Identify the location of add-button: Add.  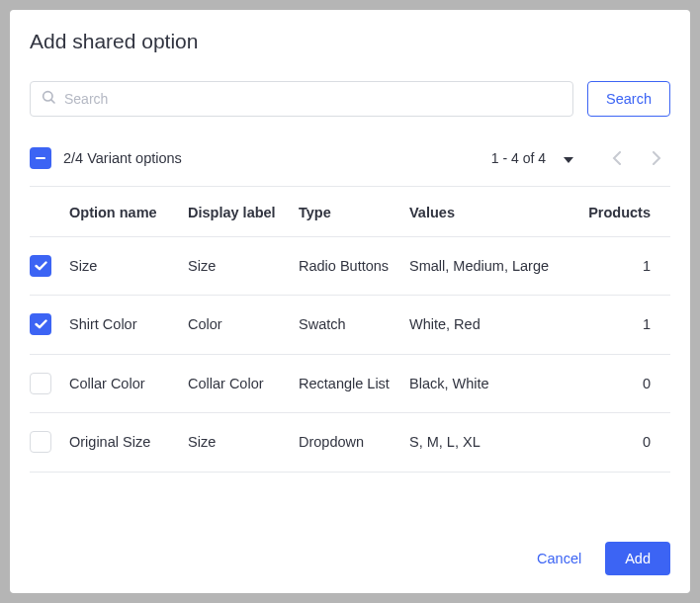
(638, 559).